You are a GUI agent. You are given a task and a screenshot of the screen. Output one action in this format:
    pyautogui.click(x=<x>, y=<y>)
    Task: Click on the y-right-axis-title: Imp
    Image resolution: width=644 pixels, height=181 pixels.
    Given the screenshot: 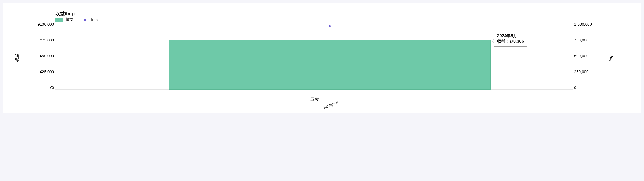 What is the action you would take?
    pyautogui.click(x=611, y=58)
    